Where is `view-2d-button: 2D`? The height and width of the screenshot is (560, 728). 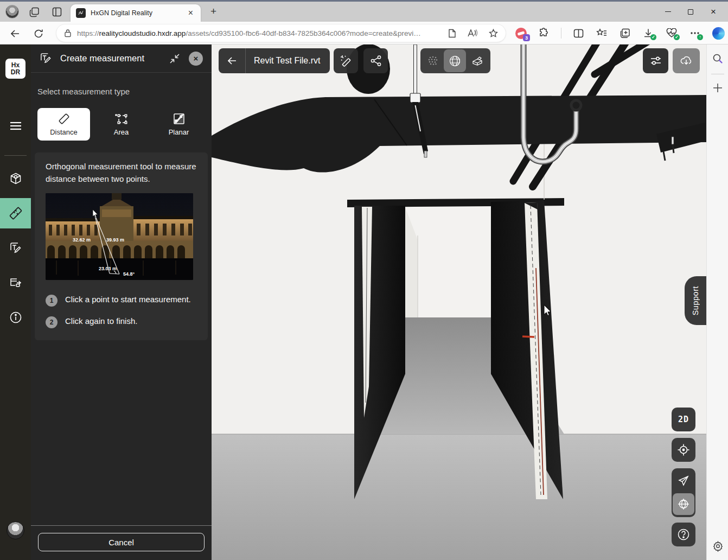 view-2d-button: 2D is located at coordinates (684, 419).